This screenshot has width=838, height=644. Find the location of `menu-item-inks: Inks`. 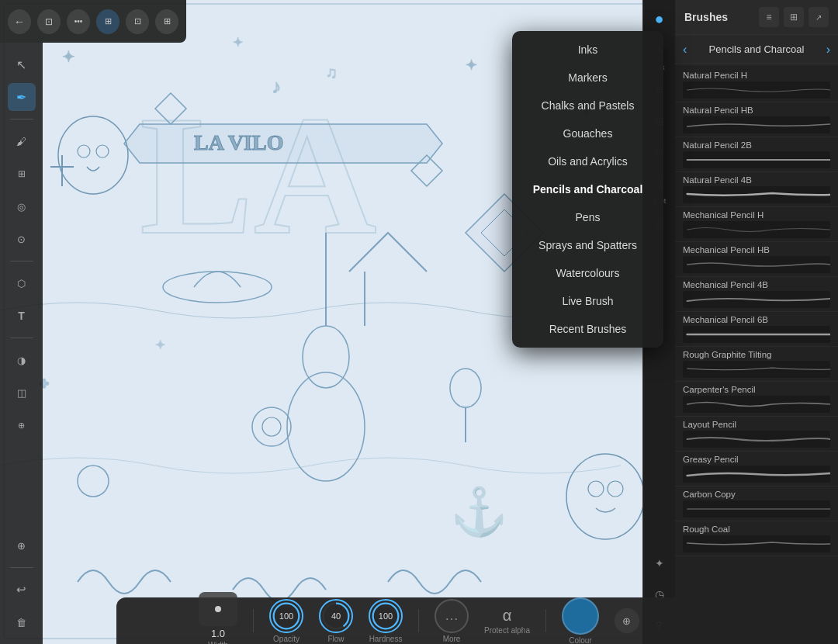

menu-item-inks: Inks is located at coordinates (588, 50).